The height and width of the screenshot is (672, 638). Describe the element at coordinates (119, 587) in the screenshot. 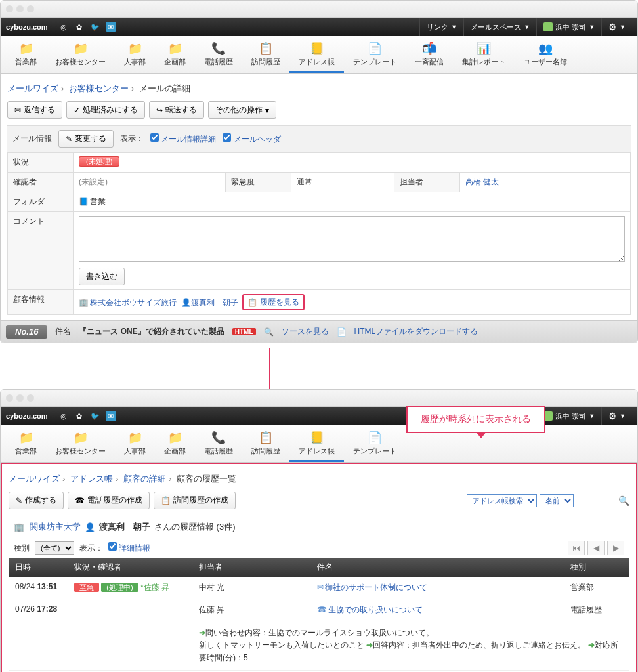

I see `processing-badge: (処理中)` at that location.